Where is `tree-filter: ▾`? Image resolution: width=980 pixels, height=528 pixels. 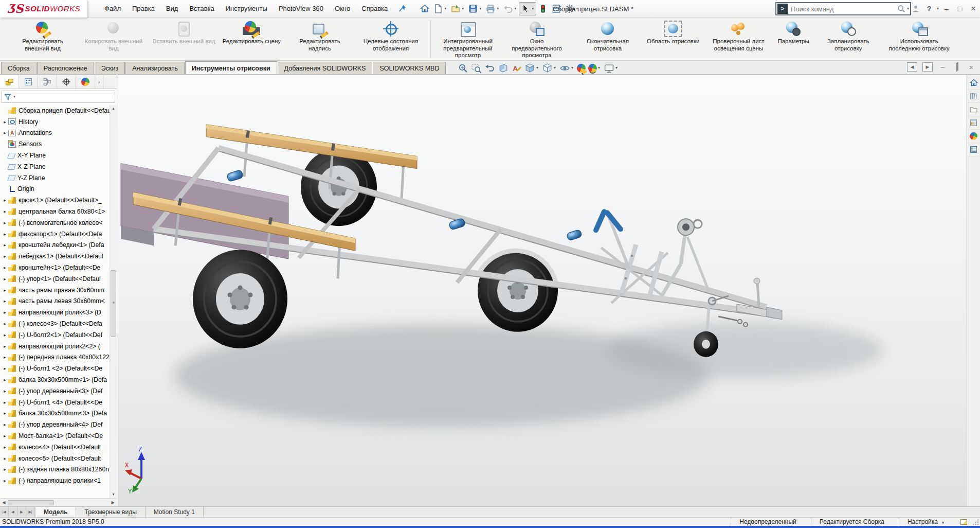
tree-filter: ▾ is located at coordinates (59, 97).